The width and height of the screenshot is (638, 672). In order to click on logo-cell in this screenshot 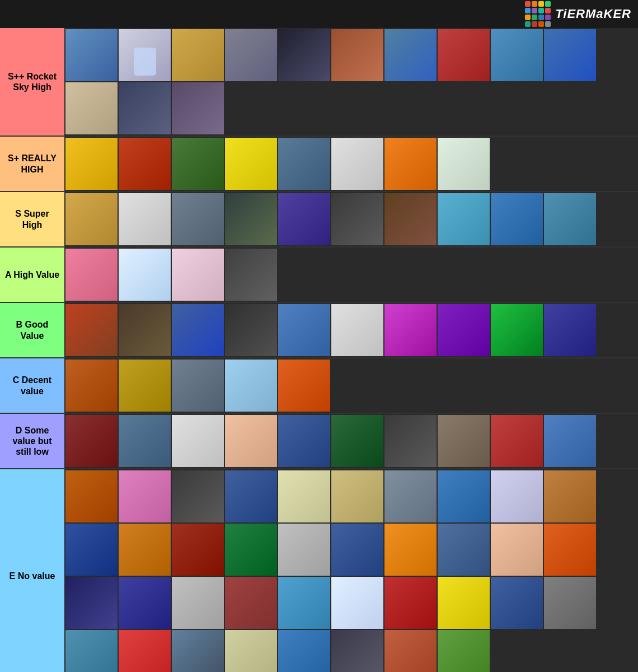, I will do `click(528, 11)`.